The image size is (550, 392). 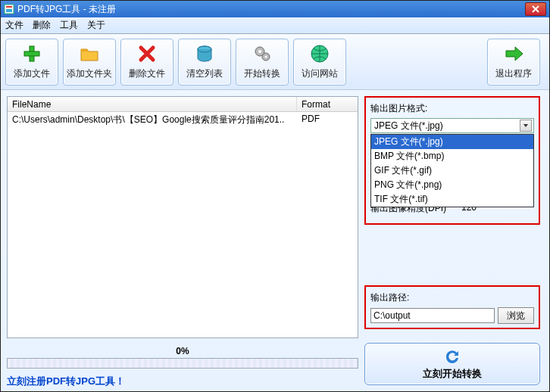 I want to click on register-link: 立刻注册PDF转JPG工具！, so click(x=183, y=381).